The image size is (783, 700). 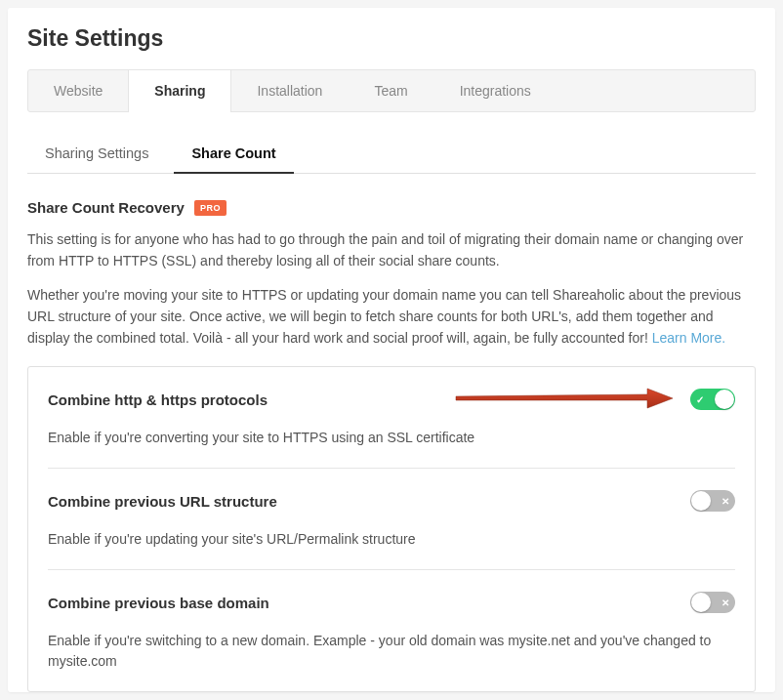 I want to click on toggle-combine-base-domain: ✕, so click(x=713, y=602).